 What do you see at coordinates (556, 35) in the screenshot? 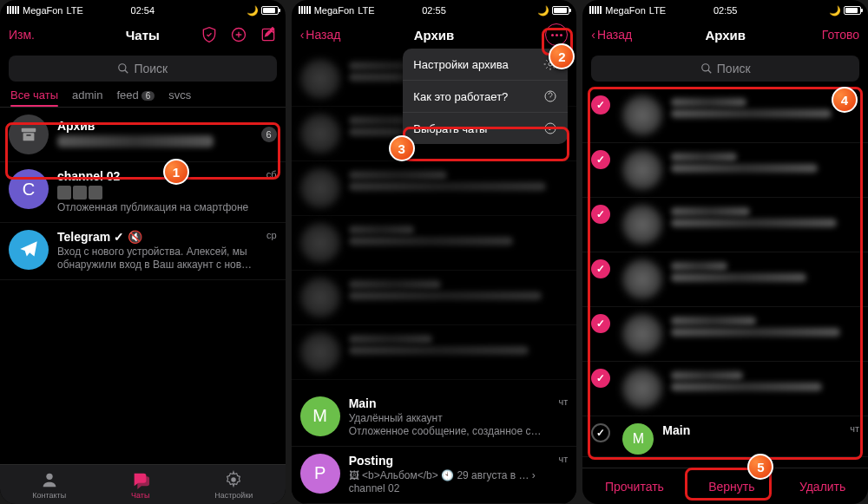
I see `more-button` at bounding box center [556, 35].